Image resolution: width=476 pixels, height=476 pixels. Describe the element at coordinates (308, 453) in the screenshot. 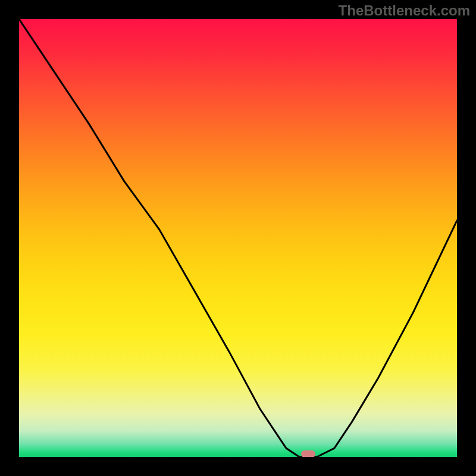

I see `optimal-marker` at that location.